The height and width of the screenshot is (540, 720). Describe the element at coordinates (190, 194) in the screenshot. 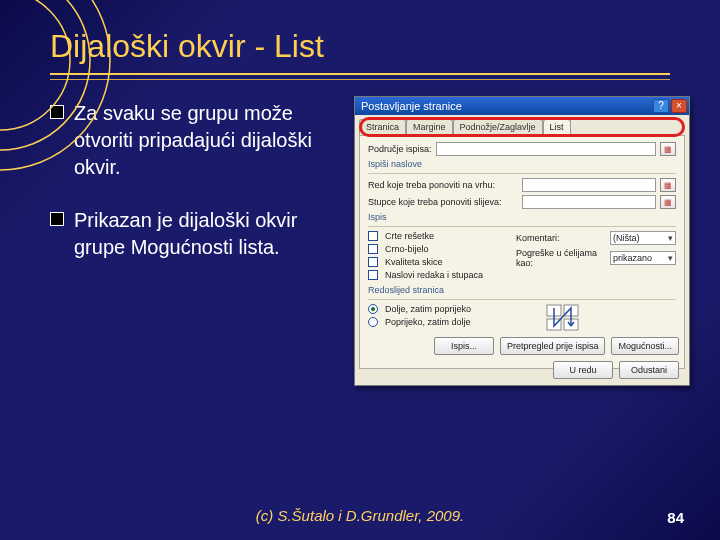

I see `bullet-list: Za svaku se grupu može otvoriti pripadaj…` at that location.